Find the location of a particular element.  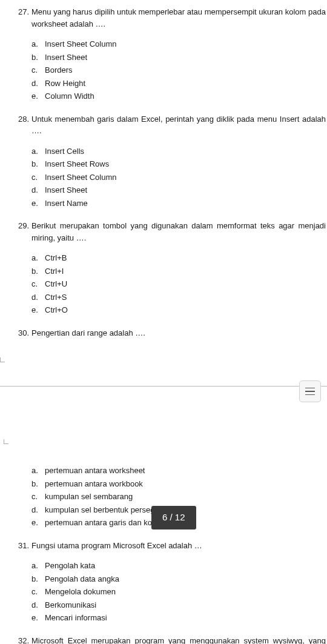

option-text: Borders is located at coordinates (186, 70).